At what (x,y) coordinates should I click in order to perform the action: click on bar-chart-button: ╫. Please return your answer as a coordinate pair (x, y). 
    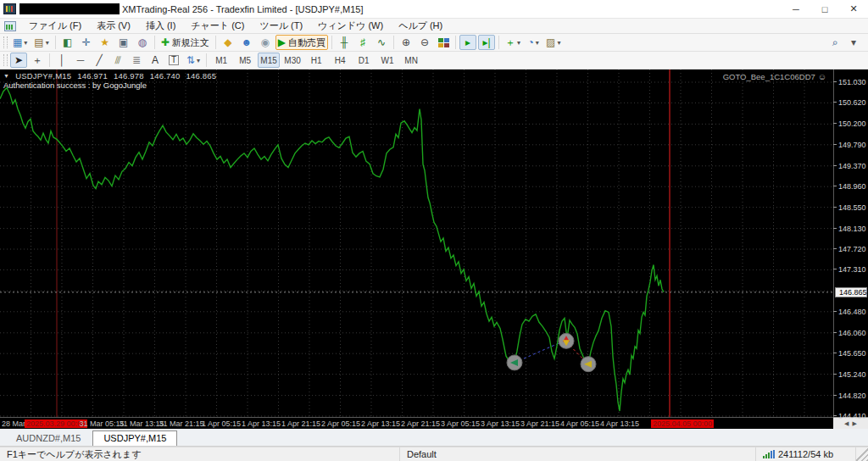
    Looking at the image, I should click on (344, 42).